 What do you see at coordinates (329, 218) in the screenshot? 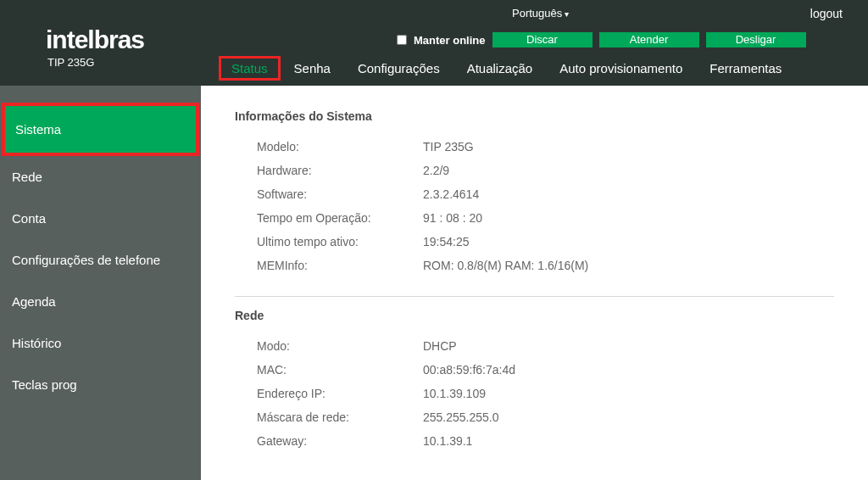
I see `label-uptime: Tempo em Operação:` at bounding box center [329, 218].